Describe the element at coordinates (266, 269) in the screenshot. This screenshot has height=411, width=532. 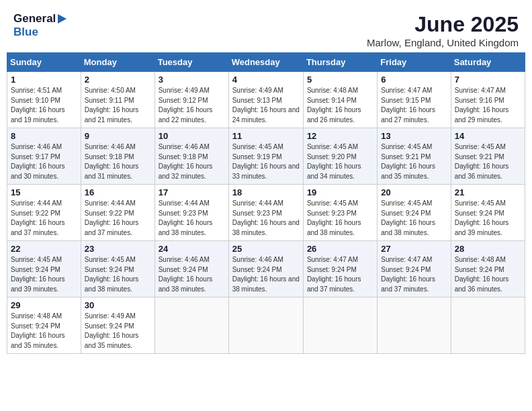
I see `week-row-4: 22Sunrise: 4:45 AM Sunset: 9:24 PM Dayli…` at that location.